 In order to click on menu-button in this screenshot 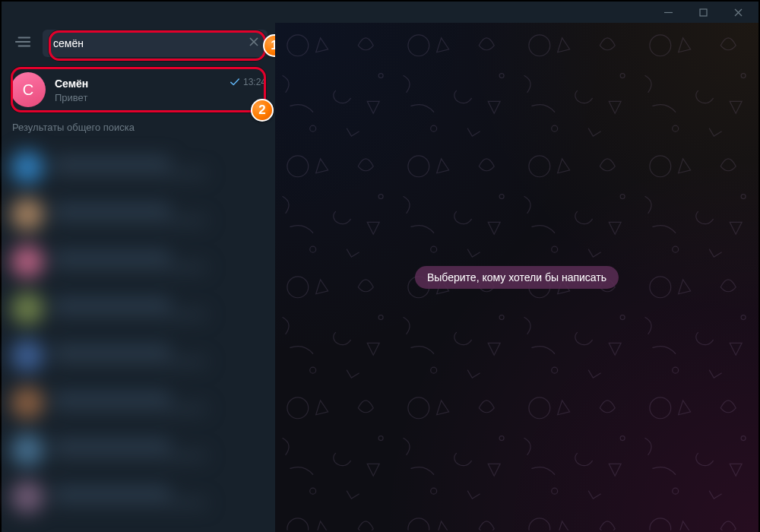, I will do `click(23, 43)`.